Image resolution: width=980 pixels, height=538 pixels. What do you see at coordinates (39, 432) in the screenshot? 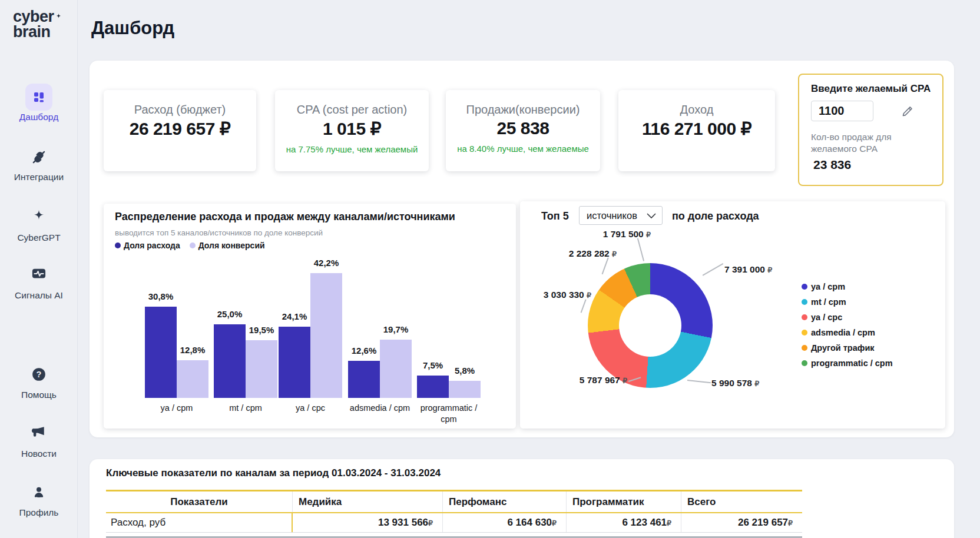
I see `megaphone-icon` at bounding box center [39, 432].